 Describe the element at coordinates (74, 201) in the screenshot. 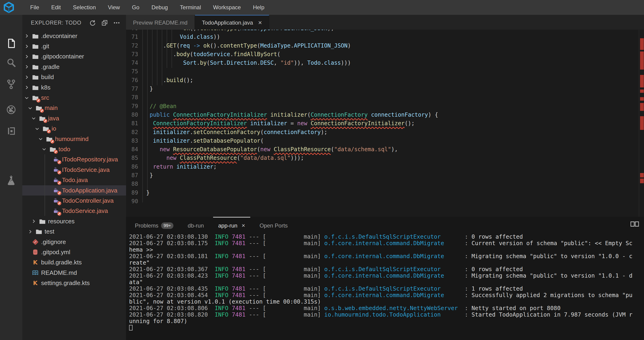

I see `tree-item-TodoController.java: TodoController.java` at that location.